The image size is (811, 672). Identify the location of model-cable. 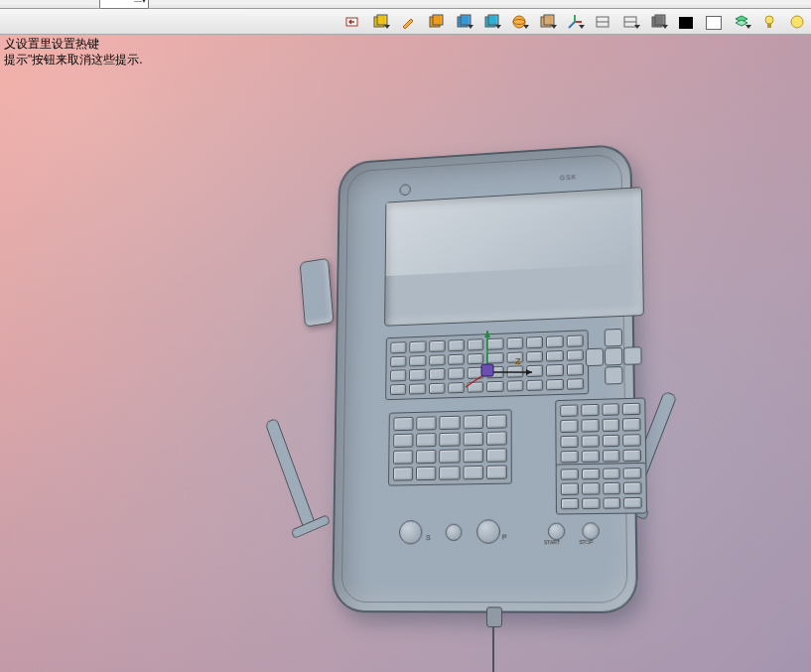
(493, 640).